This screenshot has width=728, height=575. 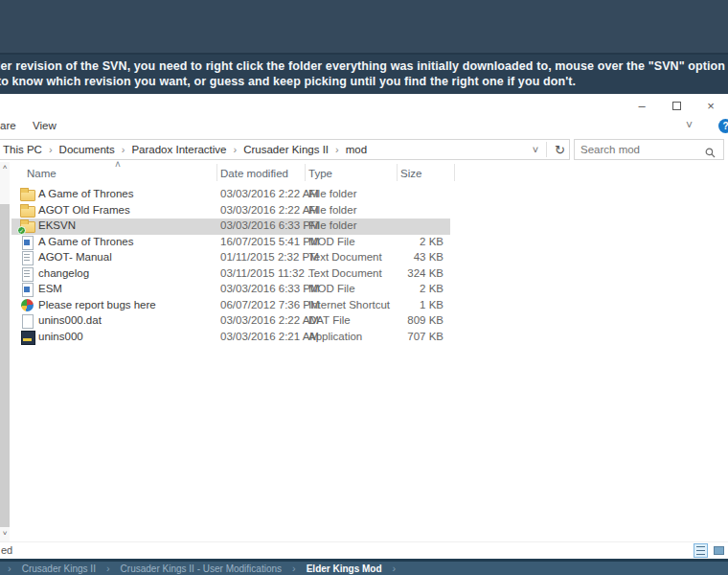 What do you see at coordinates (642, 105) in the screenshot?
I see `minimize-icon: –` at bounding box center [642, 105].